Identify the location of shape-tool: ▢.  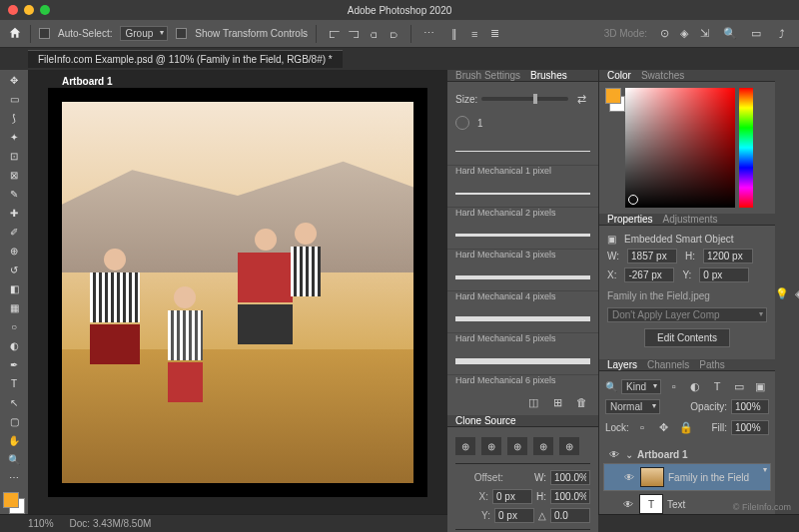
(14, 421).